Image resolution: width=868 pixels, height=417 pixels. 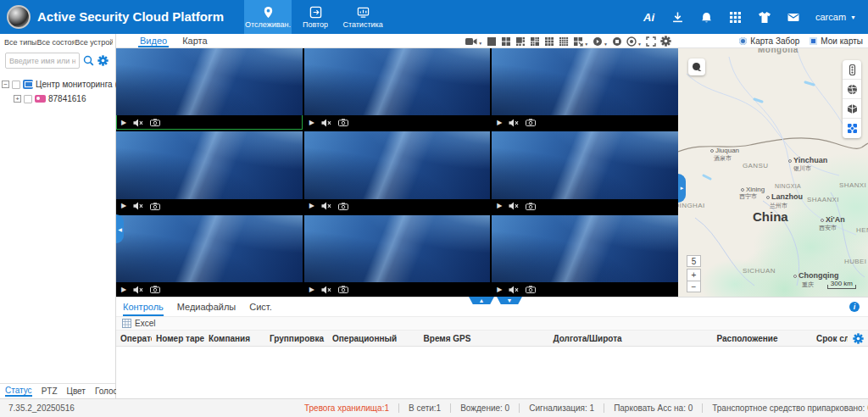 What do you see at coordinates (134, 339) in the screenshot?
I see `column-header: Оператор` at bounding box center [134, 339].